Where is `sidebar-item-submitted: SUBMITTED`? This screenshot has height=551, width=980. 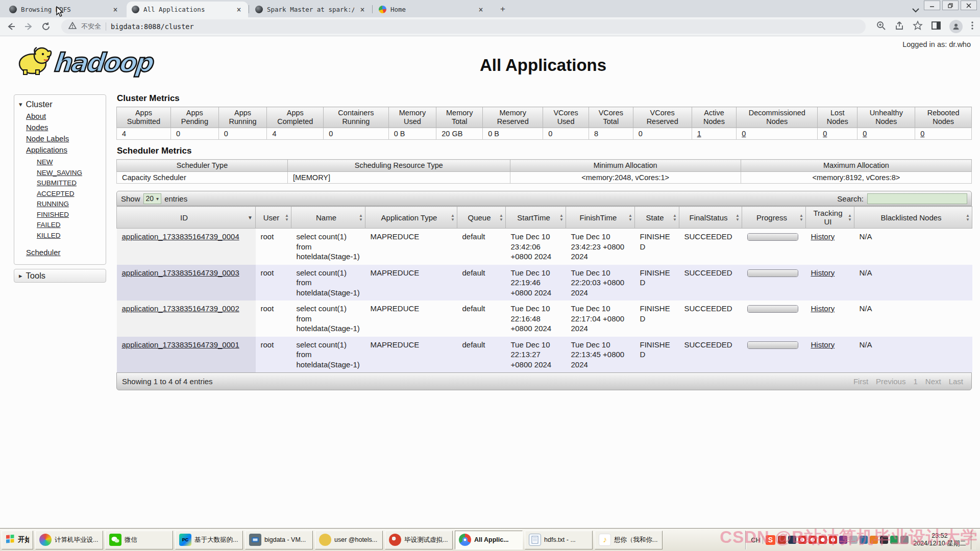
sidebar-item-submitted: SUBMITTED is located at coordinates (71, 184).